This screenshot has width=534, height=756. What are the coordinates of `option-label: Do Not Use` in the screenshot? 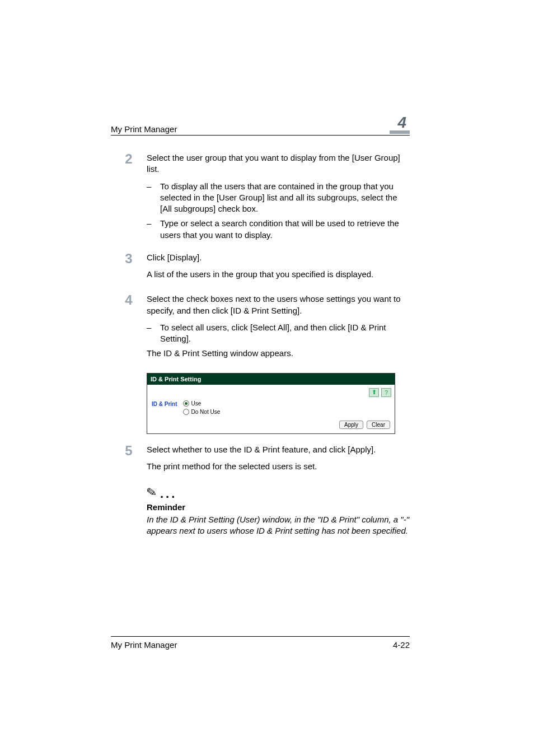 It's located at (206, 412).